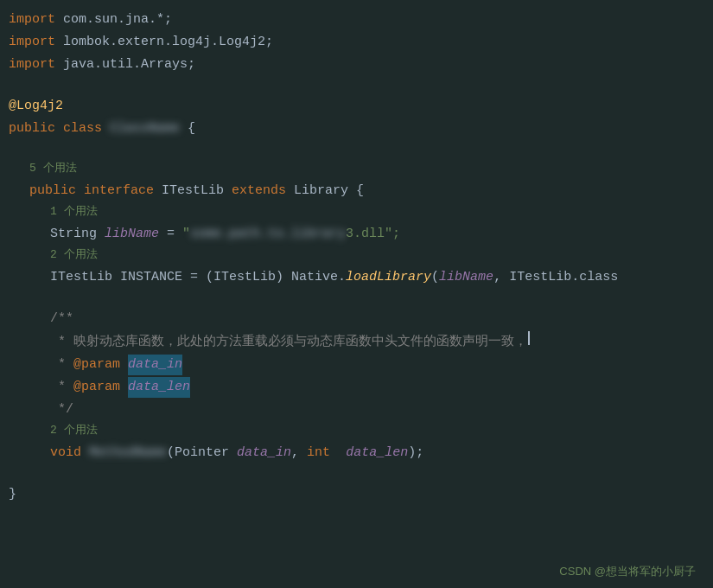 Image resolution: width=713 pixels, height=588 pixels. I want to click on hint-1-use: 1 个用法, so click(74, 213).